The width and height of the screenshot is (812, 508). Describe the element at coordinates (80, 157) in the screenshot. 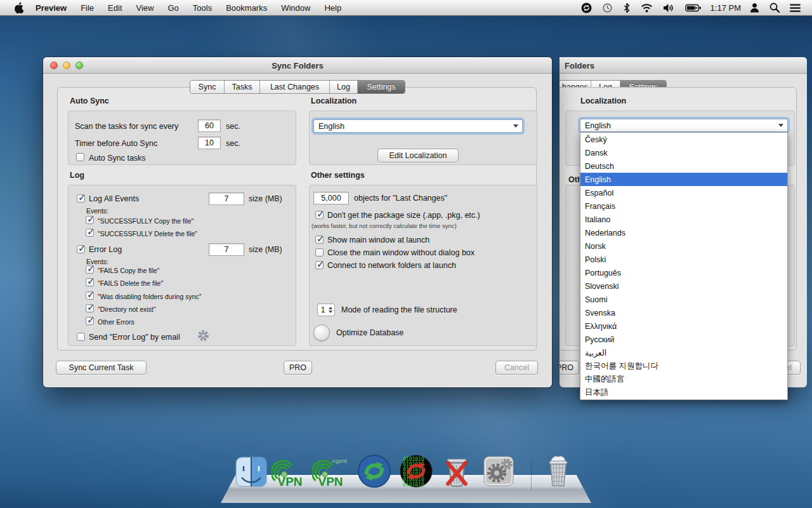

I see `auto-sync-tasks-checkbox` at that location.